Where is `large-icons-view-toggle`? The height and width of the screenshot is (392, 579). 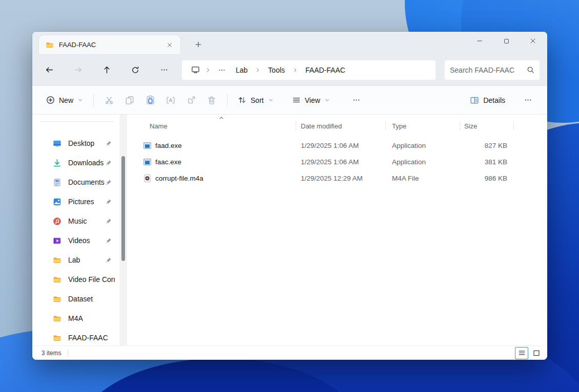 large-icons-view-toggle is located at coordinates (536, 353).